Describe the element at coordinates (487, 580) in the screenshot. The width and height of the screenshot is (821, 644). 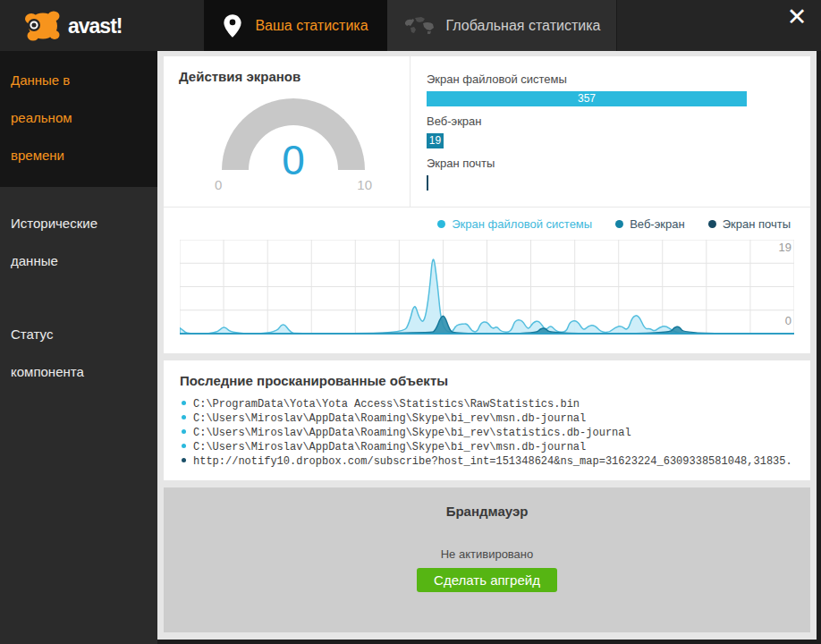
I see `upgrade-button: Сделать апгрейд` at that location.